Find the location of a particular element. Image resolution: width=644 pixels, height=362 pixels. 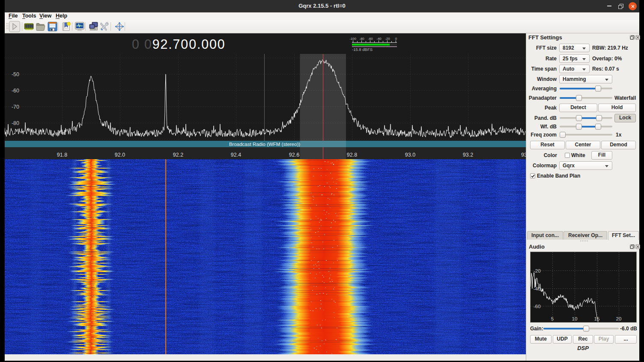

svg-text: 92.6 is located at coordinates (294, 155).